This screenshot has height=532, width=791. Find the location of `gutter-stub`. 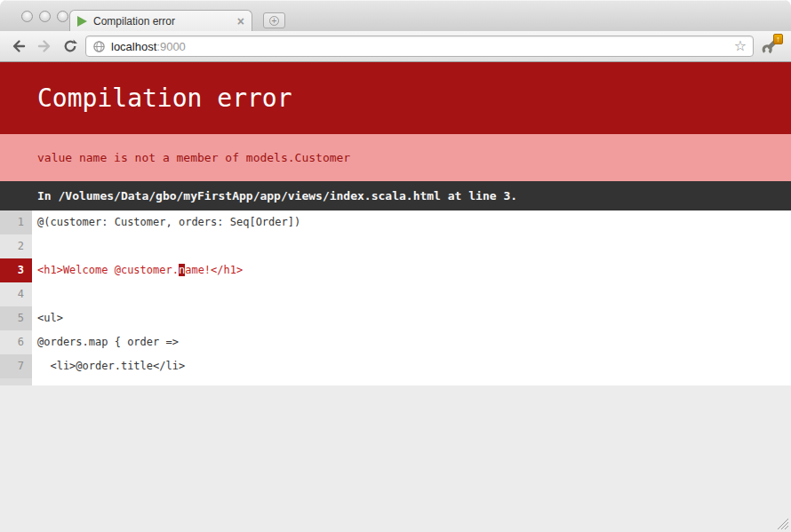

gutter-stub is located at coordinates (16, 382).